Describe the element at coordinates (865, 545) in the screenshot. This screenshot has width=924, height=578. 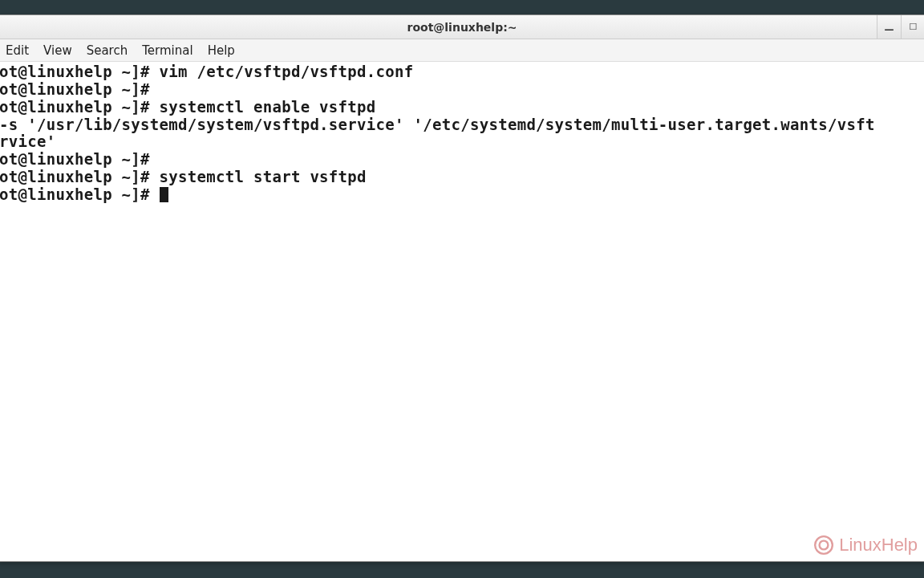
I see `watermark: LinuxHelp` at that location.